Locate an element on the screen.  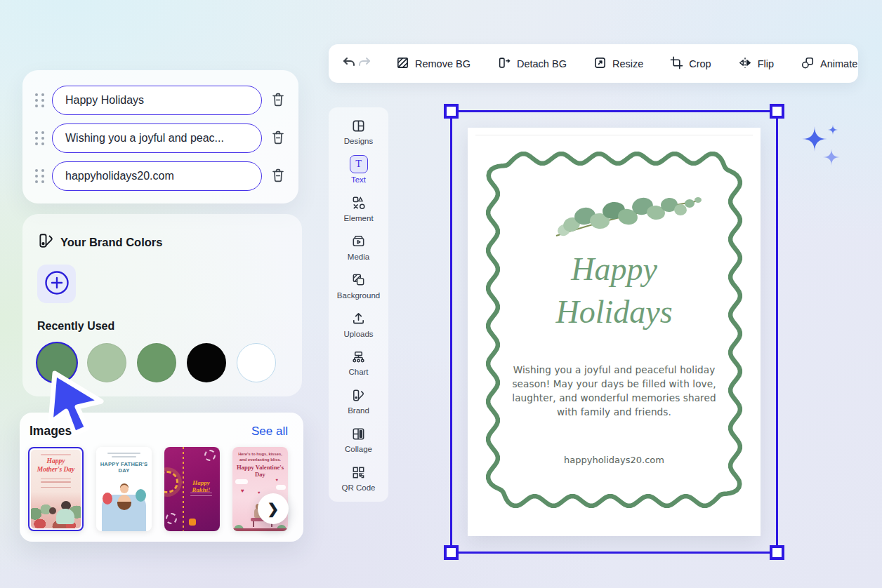
brand-colors-icon is located at coordinates (46, 242).